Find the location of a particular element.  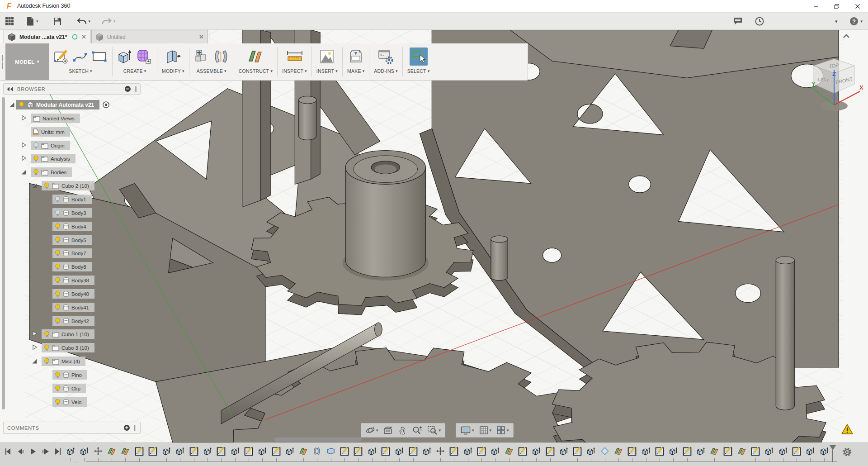

ribbon-group-label: CREATE▾ is located at coordinates (135, 71).